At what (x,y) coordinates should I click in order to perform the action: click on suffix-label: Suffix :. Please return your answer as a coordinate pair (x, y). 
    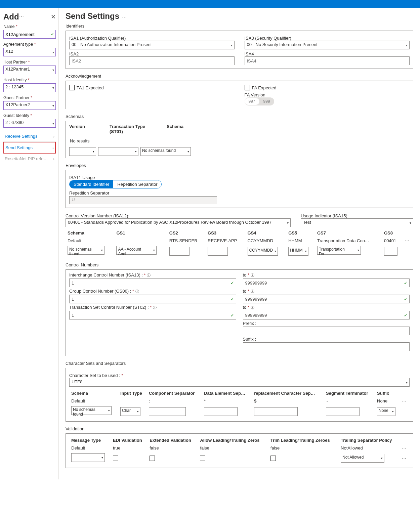
    Looking at the image, I should click on (327, 339).